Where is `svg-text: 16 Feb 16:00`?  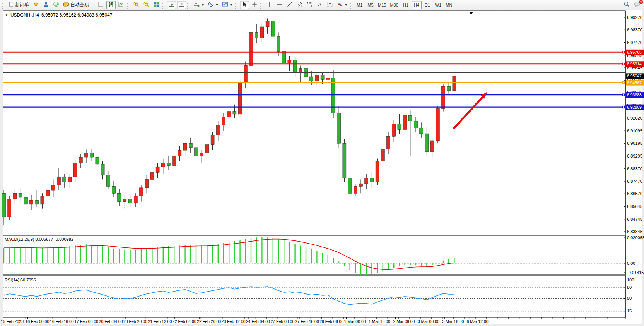
svg-text: 16 Feb 16:00 is located at coordinates (62, 321).